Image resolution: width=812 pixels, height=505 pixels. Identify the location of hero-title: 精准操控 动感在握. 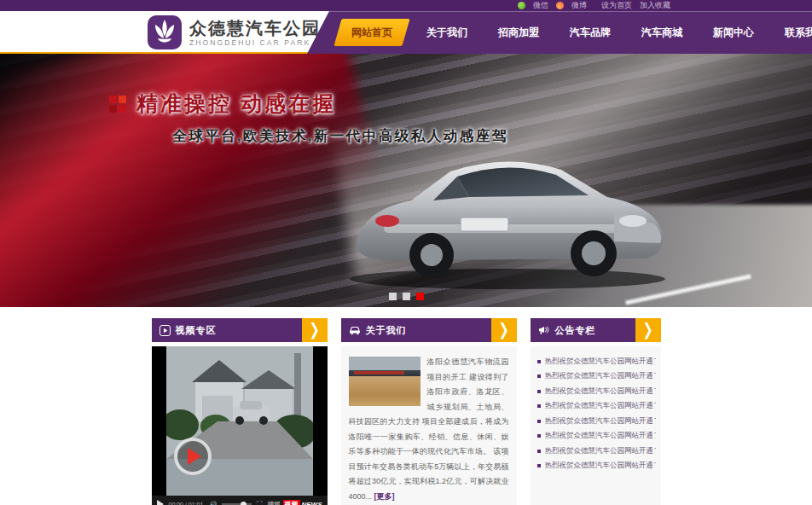
(236, 104).